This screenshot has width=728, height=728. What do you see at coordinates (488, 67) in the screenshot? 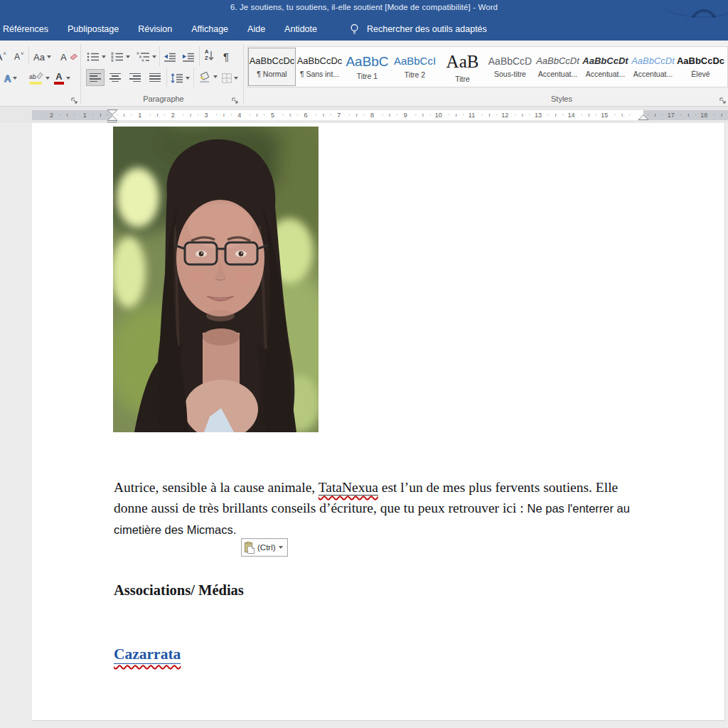
I see `styles-gallery: AaBbCcDc ¶ Normal AaBbCcDc ¶ Sans int...…` at bounding box center [488, 67].